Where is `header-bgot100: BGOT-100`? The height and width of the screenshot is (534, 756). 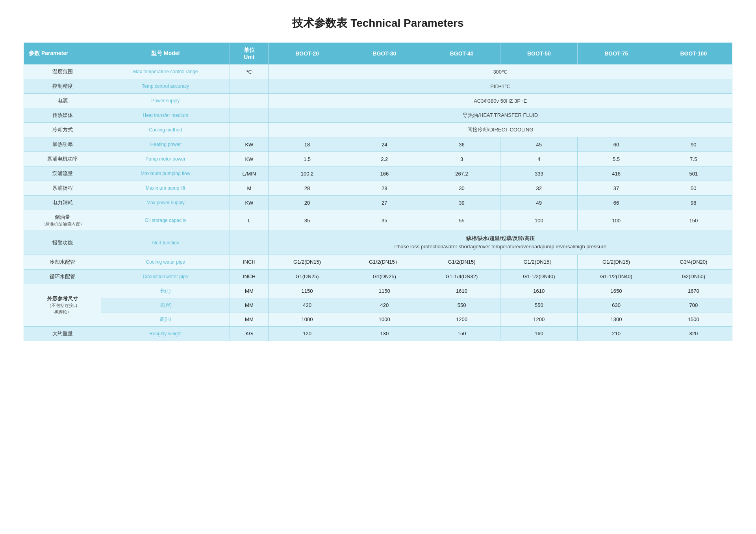
header-bgot100: BGOT-100 is located at coordinates (693, 54).